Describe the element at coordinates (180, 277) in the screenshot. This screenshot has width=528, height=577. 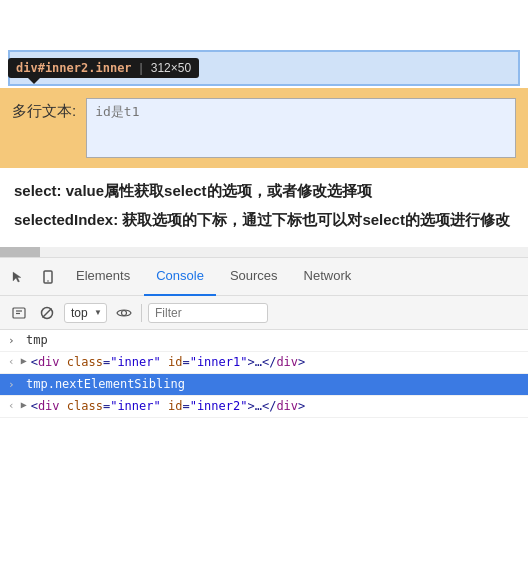
I see `tab-console: Console` at that location.